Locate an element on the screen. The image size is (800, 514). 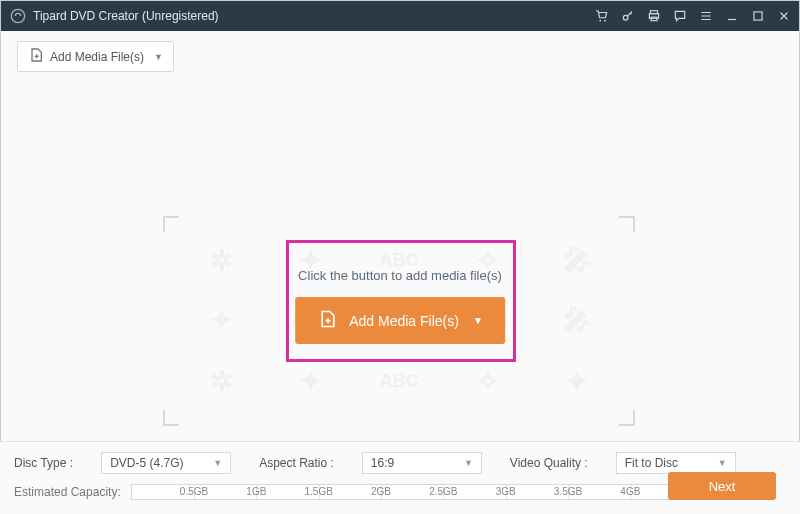
cart-icon is located at coordinates (602, 16).